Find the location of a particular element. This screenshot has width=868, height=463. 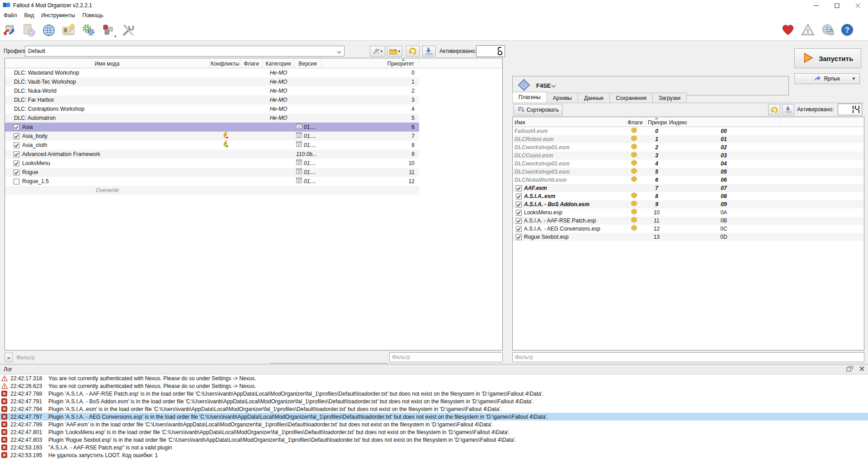

mod-row: DLC: Far HarborНе-МО3 is located at coordinates (212, 100).